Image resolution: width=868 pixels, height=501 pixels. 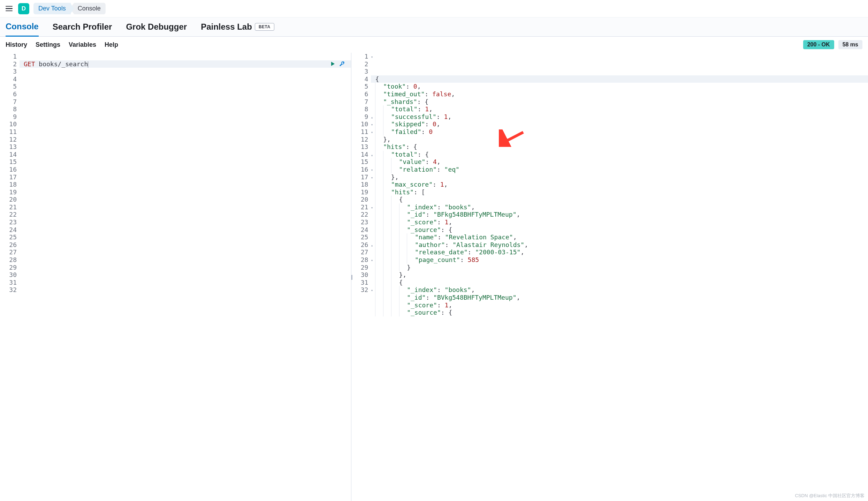 What do you see at coordinates (833, 45) in the screenshot?
I see `subbar-right: 200 - OK 58 ms` at bounding box center [833, 45].